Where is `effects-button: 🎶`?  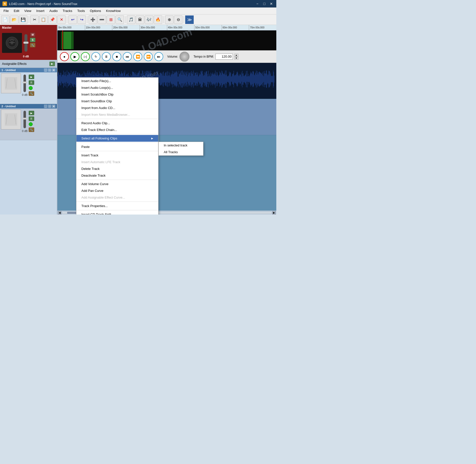
effects-button: 🎶 is located at coordinates (149, 20).